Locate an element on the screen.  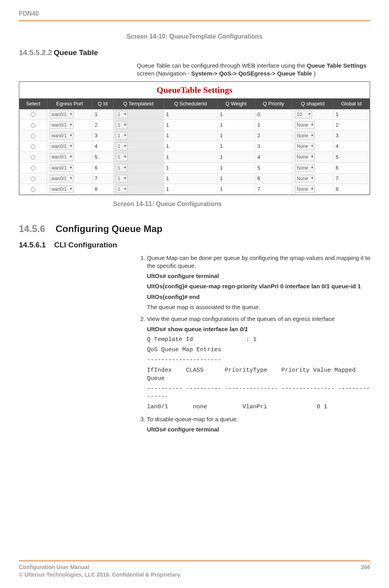
qid-field: 3 is located at coordinates (96, 135).